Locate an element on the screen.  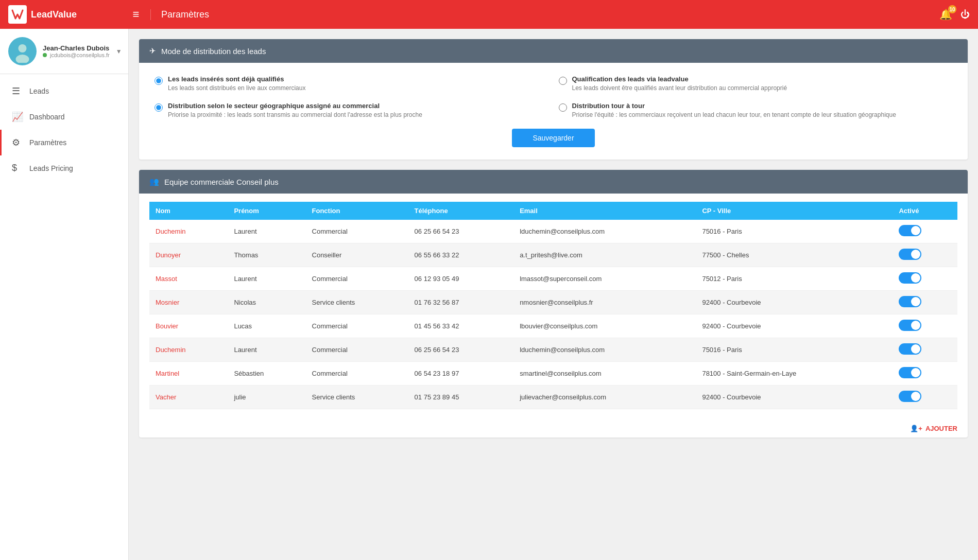
user-chevron-icon: ▼ is located at coordinates (119, 51).